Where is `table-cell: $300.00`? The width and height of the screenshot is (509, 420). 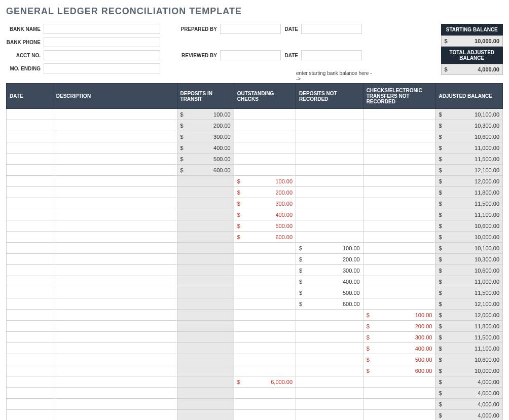
table-cell: $300.00 is located at coordinates (330, 271).